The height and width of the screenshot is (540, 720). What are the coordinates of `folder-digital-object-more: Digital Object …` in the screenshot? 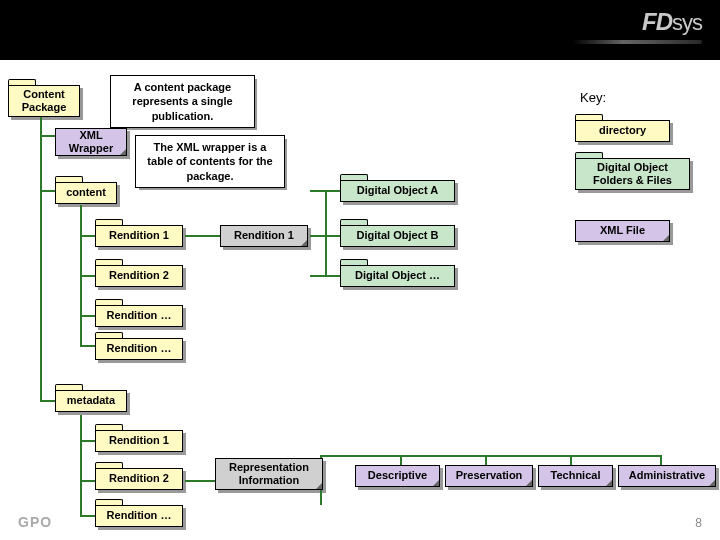 It's located at (398, 276).